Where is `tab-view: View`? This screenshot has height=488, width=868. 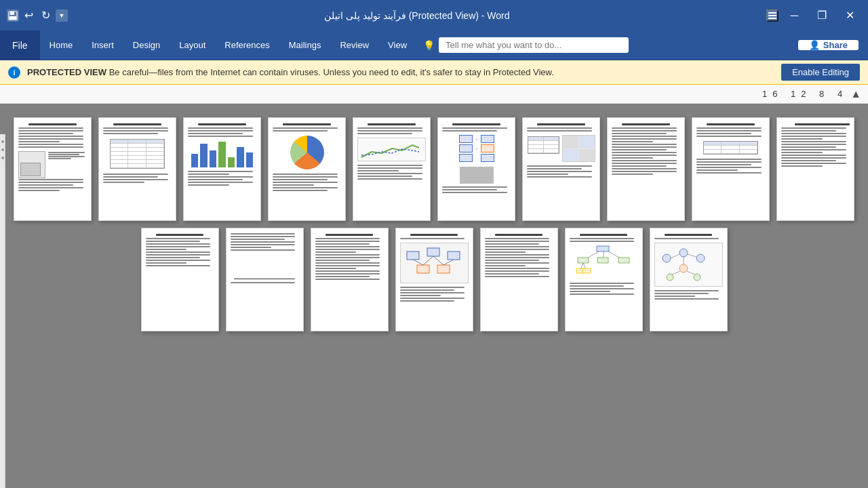 tab-view: View is located at coordinates (397, 45).